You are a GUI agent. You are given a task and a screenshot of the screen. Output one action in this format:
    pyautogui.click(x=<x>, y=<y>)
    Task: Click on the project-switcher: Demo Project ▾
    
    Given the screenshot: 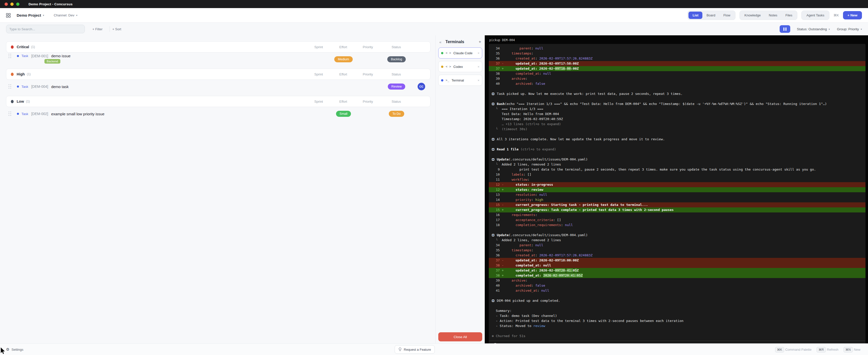 What is the action you would take?
    pyautogui.click(x=27, y=15)
    